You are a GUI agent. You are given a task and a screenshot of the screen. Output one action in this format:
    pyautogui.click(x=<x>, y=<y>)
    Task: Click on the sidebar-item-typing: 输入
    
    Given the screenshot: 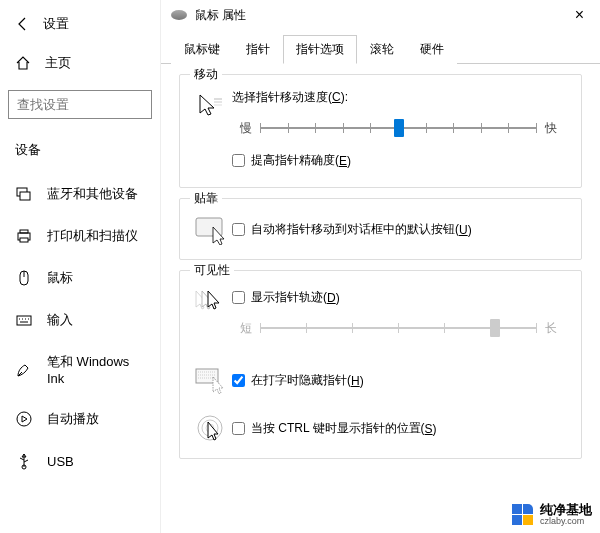 What is the action you would take?
    pyautogui.click(x=80, y=320)
    